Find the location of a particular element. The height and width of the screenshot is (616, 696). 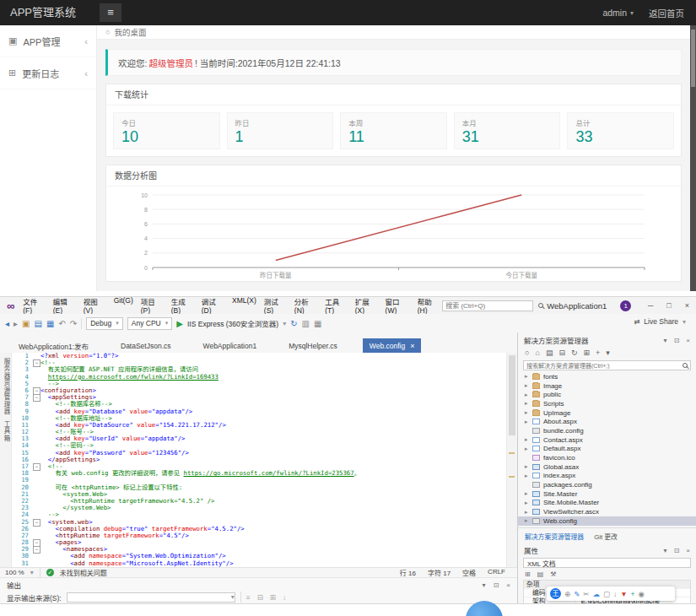

tree-item: ▸ Image is located at coordinates (607, 386).